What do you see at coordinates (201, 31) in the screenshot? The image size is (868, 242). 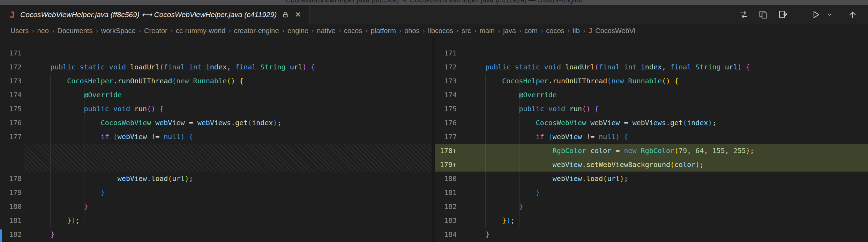 I see `breadcrumb-item: cc-rummy-world` at bounding box center [201, 31].